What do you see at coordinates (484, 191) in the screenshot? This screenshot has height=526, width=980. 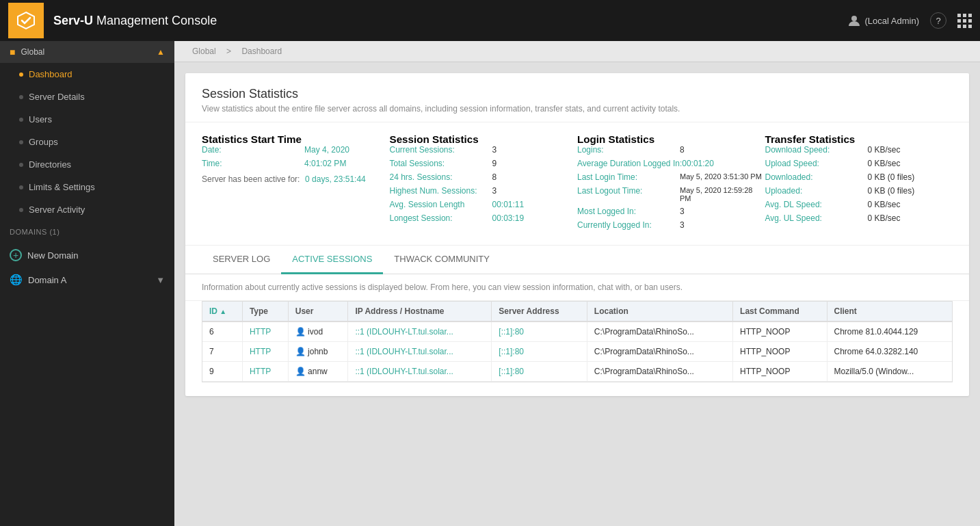 I see `stat-highest-sessions: Highest Num. Sessions: 3` at bounding box center [484, 191].